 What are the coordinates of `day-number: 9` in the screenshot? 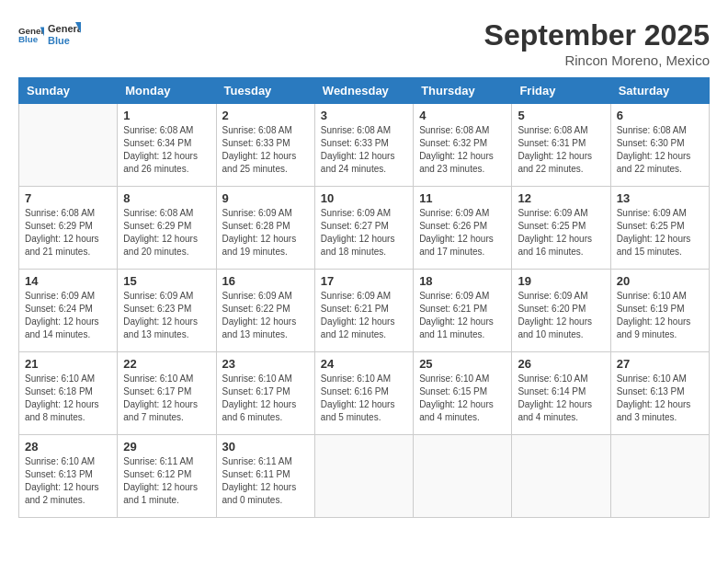 It's located at (266, 199).